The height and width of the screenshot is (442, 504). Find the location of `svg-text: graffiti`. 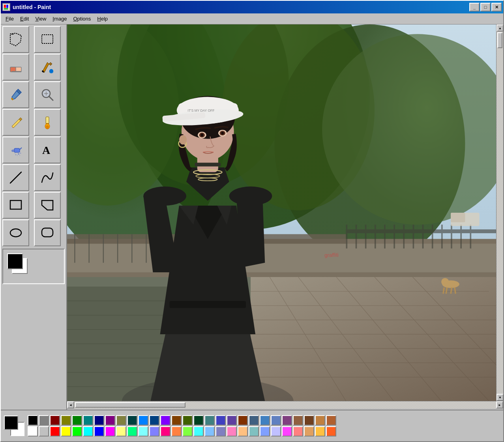

svg-text: graffiti is located at coordinates (332, 255).